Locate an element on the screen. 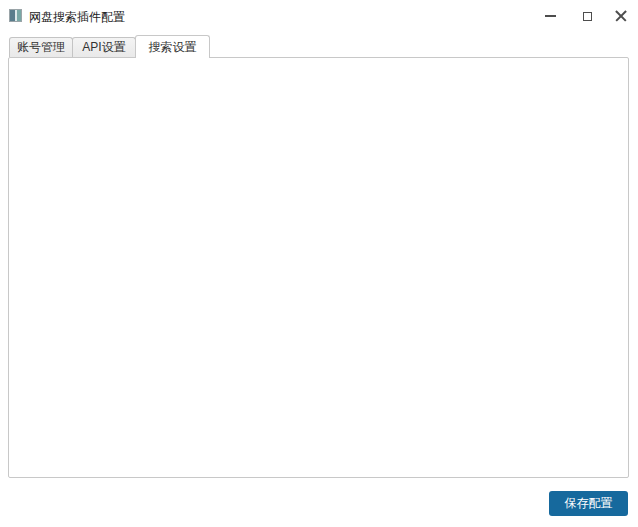 This screenshot has width=638, height=527. tab-search-settings: 搜索设置 is located at coordinates (172, 46).